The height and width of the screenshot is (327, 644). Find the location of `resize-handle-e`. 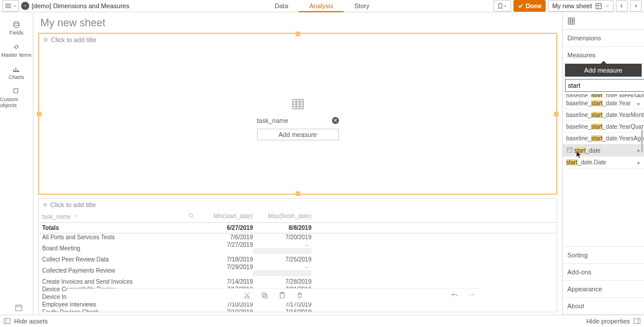

resize-handle-e is located at coordinates (556, 114).